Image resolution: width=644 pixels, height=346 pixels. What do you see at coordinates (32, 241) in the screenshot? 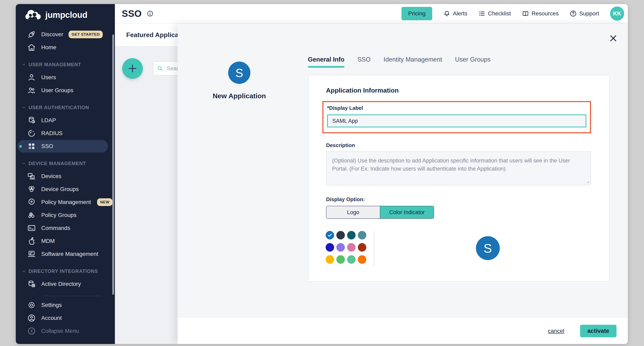
I see `apple-icon` at bounding box center [32, 241].